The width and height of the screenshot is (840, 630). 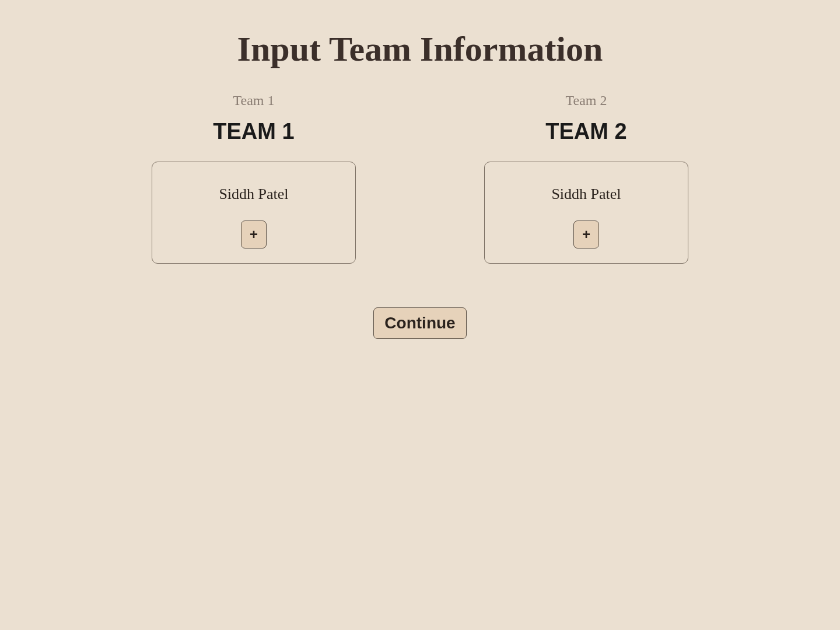 I want to click on continue-button: Continue, so click(x=420, y=323).